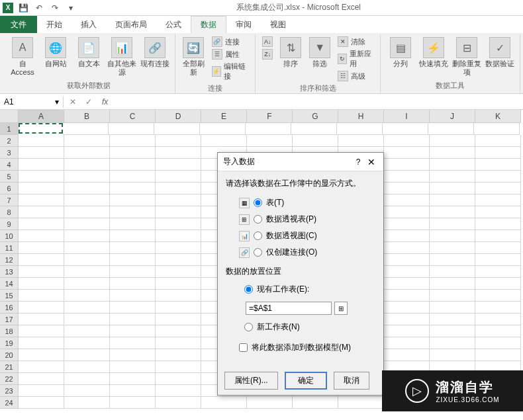  I want to click on row-header: 15, so click(9, 296).